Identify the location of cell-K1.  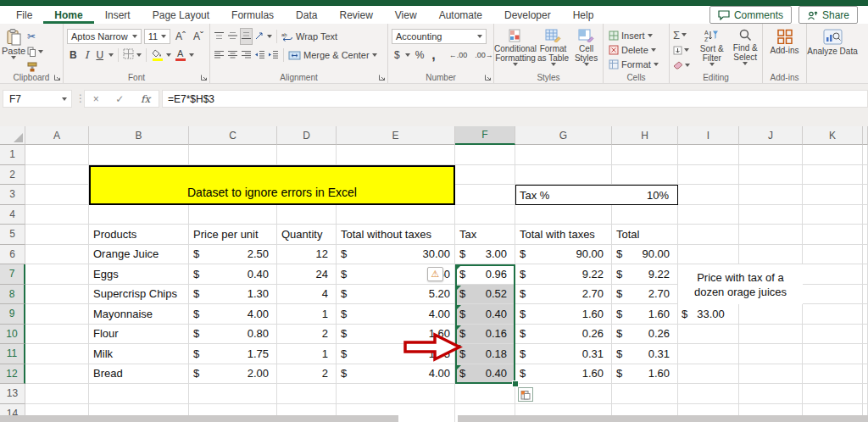
(832, 155).